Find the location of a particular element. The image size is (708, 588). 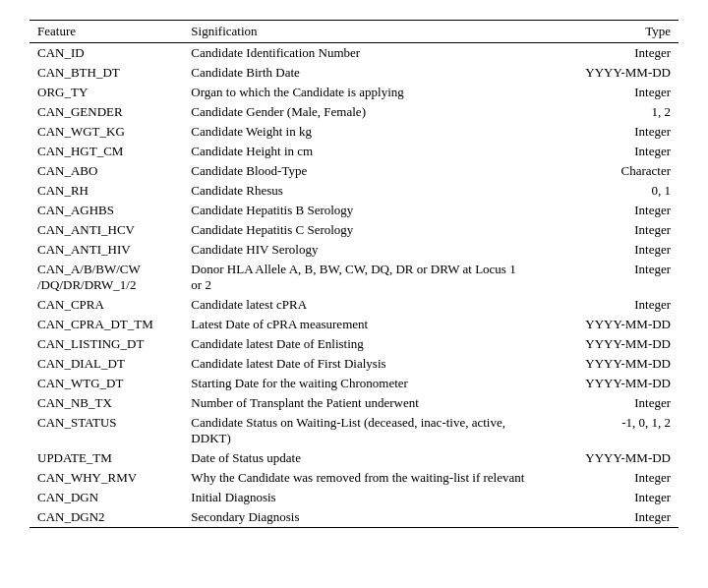

cell-feature: CAN_AGHBS is located at coordinates (106, 210).